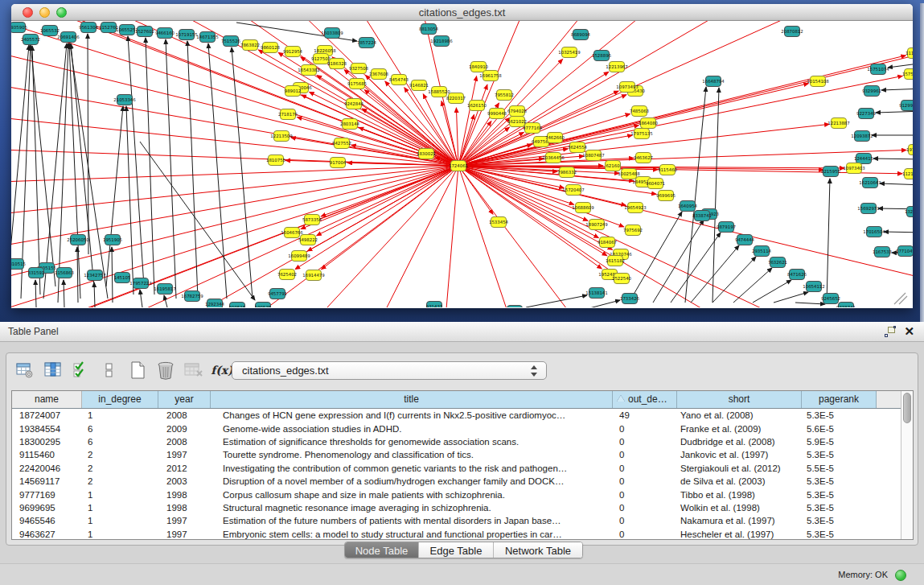  What do you see at coordinates (497, 114) in the screenshot?
I see `graph-node: 9990448` at bounding box center [497, 114].